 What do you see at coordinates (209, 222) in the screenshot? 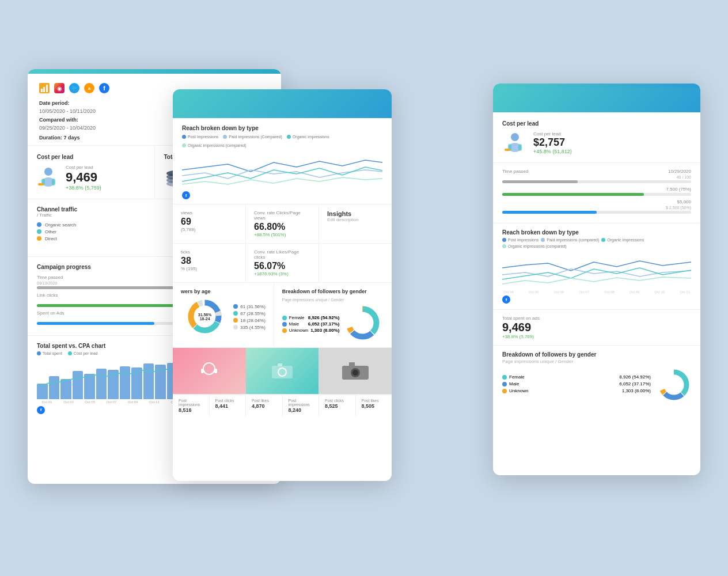
I see `mb-val-views: 69` at bounding box center [209, 222].